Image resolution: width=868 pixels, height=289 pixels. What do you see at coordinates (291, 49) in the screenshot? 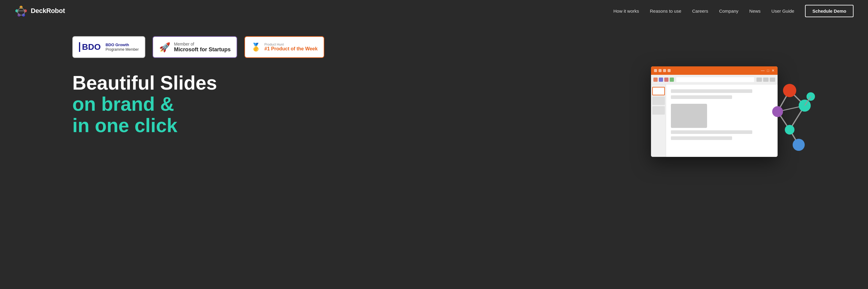
I see `ph-rank: #1 Product of the Week` at bounding box center [291, 49].